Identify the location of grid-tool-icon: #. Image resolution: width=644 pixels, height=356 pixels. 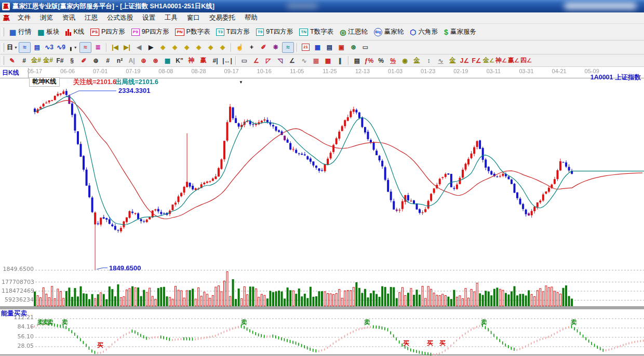
(24, 60).